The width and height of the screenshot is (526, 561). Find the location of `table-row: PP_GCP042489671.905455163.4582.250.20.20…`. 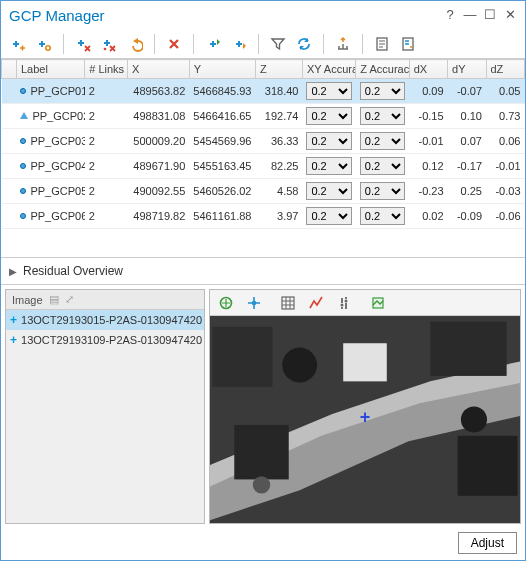

table-row: PP_GCP042489671.905455163.4582.250.20.20… is located at coordinates (264, 166).